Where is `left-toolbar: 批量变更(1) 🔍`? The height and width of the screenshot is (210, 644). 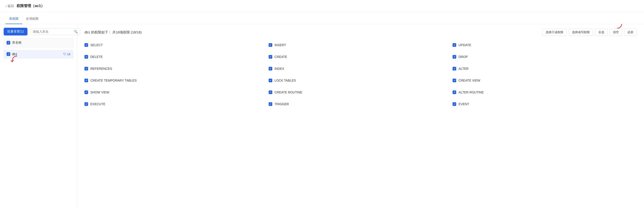 left-toolbar: 批量变更(1) 🔍 is located at coordinates (38, 32).